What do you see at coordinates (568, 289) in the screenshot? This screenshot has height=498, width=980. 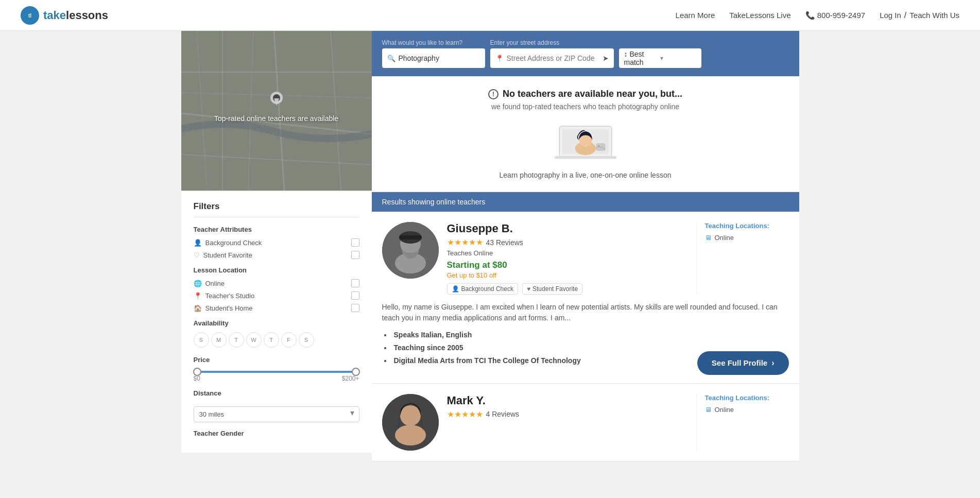 I see `teacher-1-badges: 👤 Background Check ♥ Student Favorite` at bounding box center [568, 289].